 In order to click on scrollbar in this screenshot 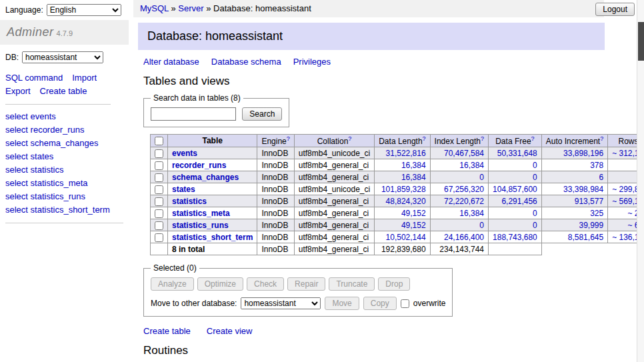, I will do `click(640, 181)`.